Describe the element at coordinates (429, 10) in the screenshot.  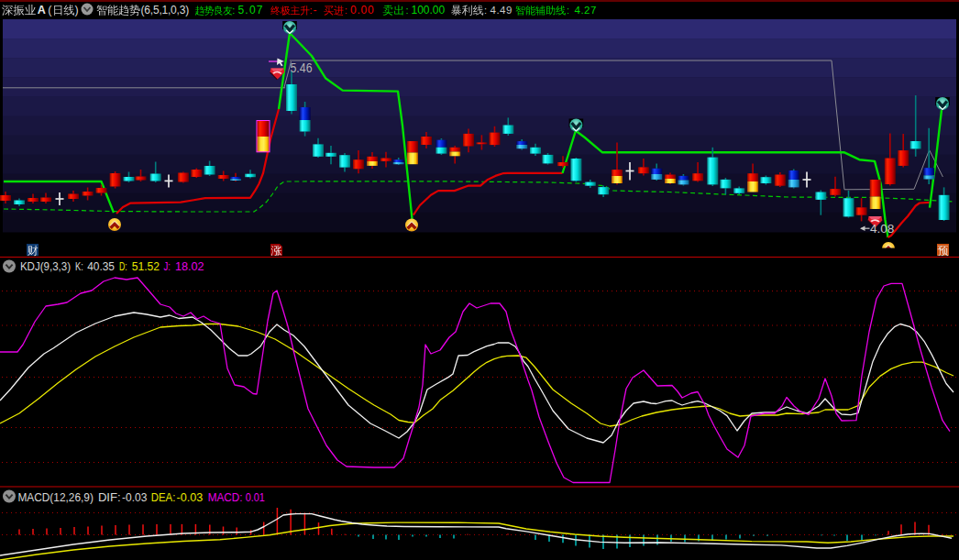
I see `svg-text: 100.00` at that location.